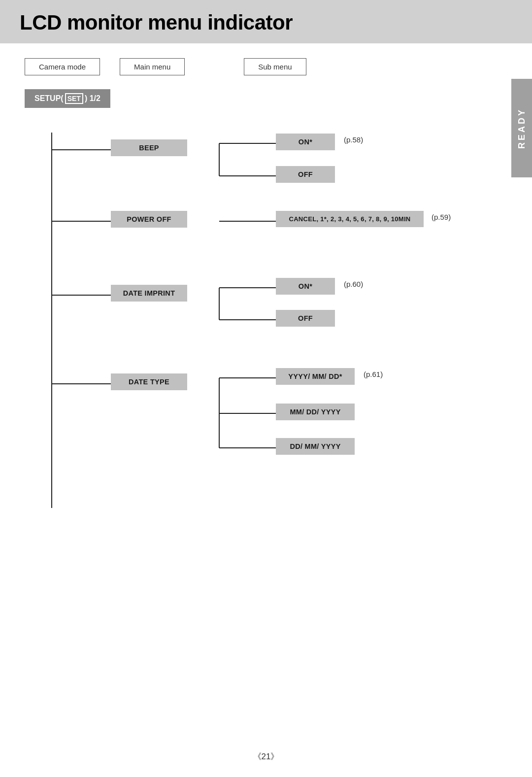 This screenshot has height=777, width=532. What do you see at coordinates (315, 446) in the screenshot?
I see `date-type-dd-box: DD/ MM/ YYYY` at bounding box center [315, 446].